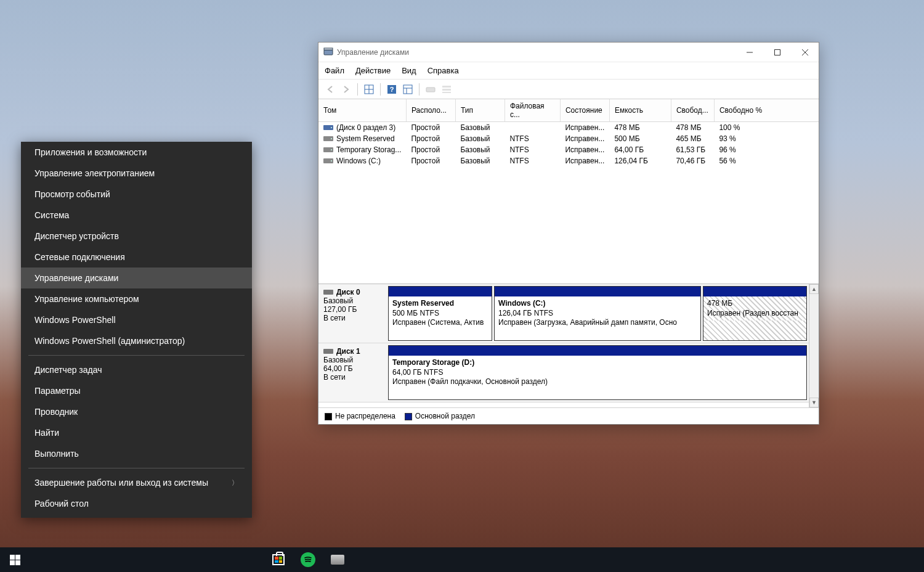 Image resolution: width=924 pixels, height=572 pixels. Describe the element at coordinates (137, 454) in the screenshot. I see `winx-run: Выполнить` at that location.